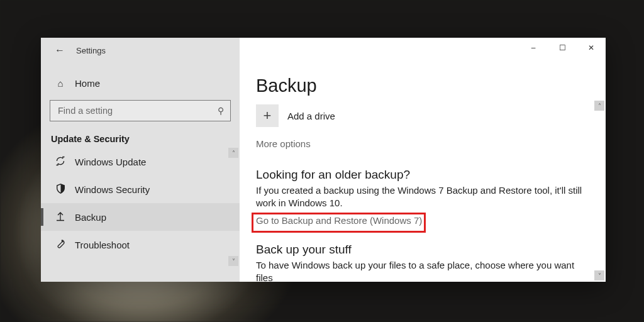 The width and height of the screenshot is (644, 322). What do you see at coordinates (60, 218) in the screenshot?
I see `backup-arrow-icon` at bounding box center [60, 218].